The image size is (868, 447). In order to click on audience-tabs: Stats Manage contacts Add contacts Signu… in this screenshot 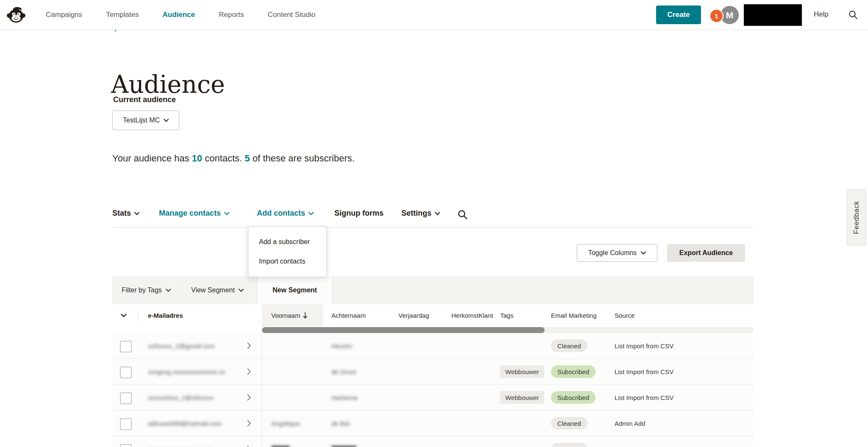, I will do `click(434, 215)`.